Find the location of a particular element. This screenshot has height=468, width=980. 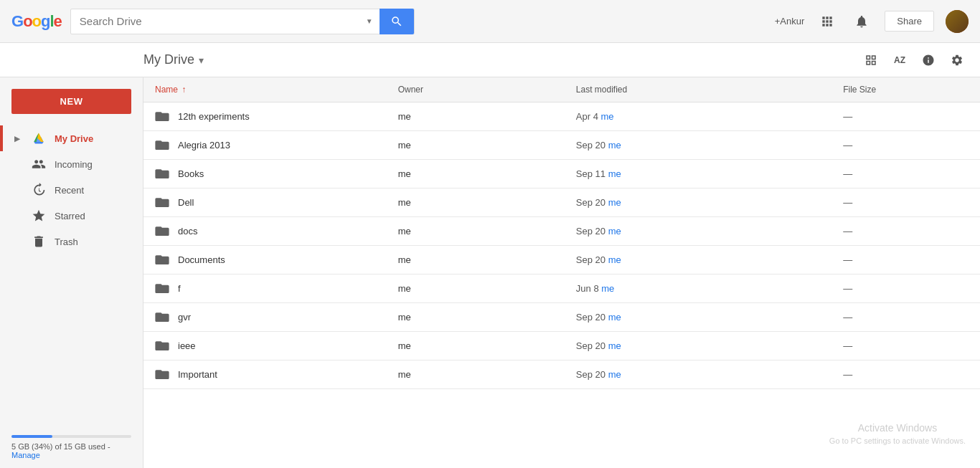

mydrive-dropdown-icon: ▾ is located at coordinates (201, 60).